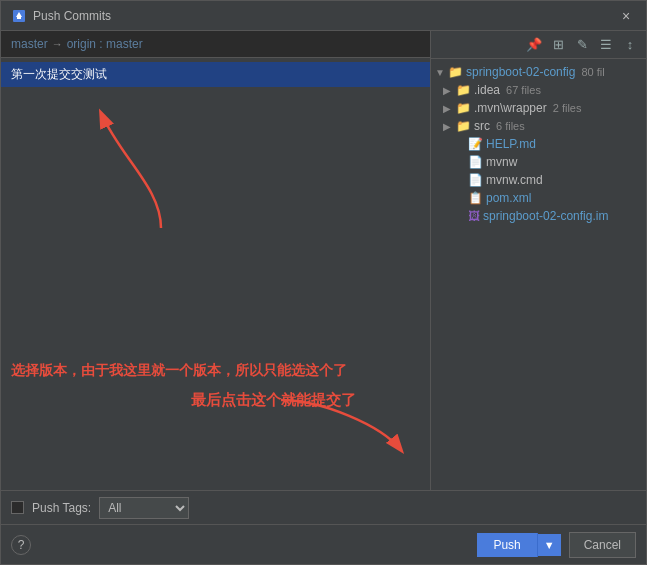 Image resolution: width=647 pixels, height=565 pixels. Describe the element at coordinates (61, 16) in the screenshot. I see `title-bar-left: Push Commits` at that location.